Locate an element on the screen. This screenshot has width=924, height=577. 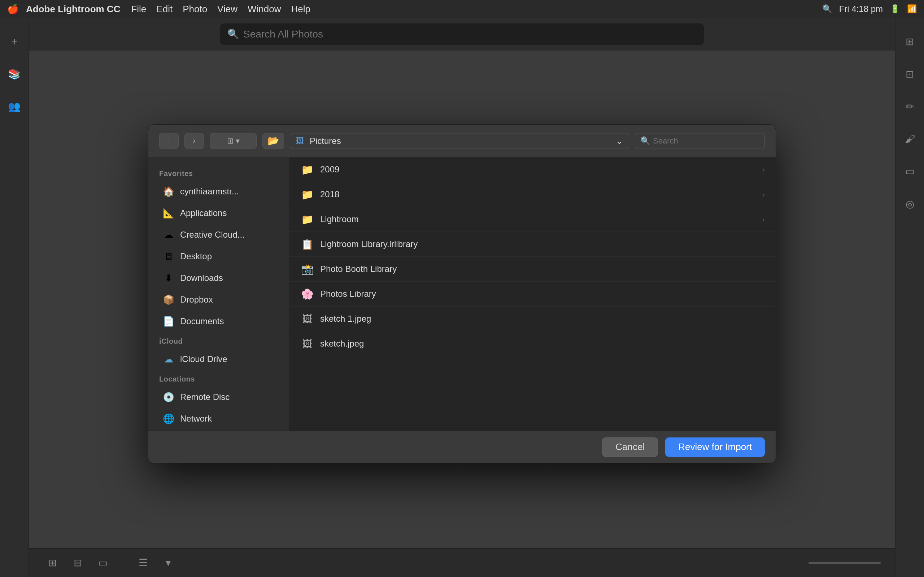
sidebar-desktop-label: Desktop is located at coordinates (196, 256).